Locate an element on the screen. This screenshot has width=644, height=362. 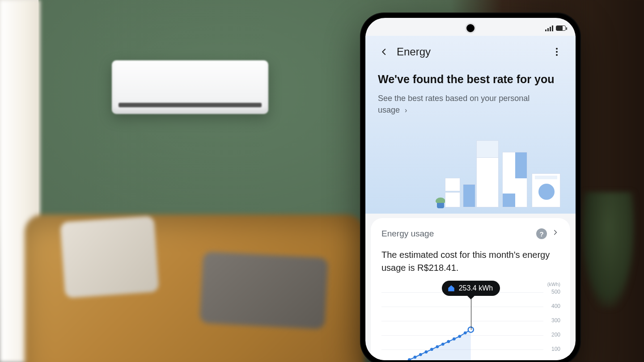
chevron-left-icon is located at coordinates (384, 52).